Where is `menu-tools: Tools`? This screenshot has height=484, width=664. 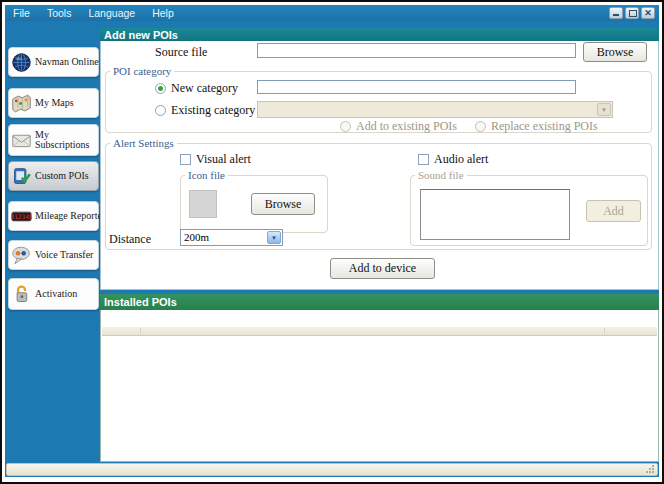
menu-tools: Tools is located at coordinates (60, 13).